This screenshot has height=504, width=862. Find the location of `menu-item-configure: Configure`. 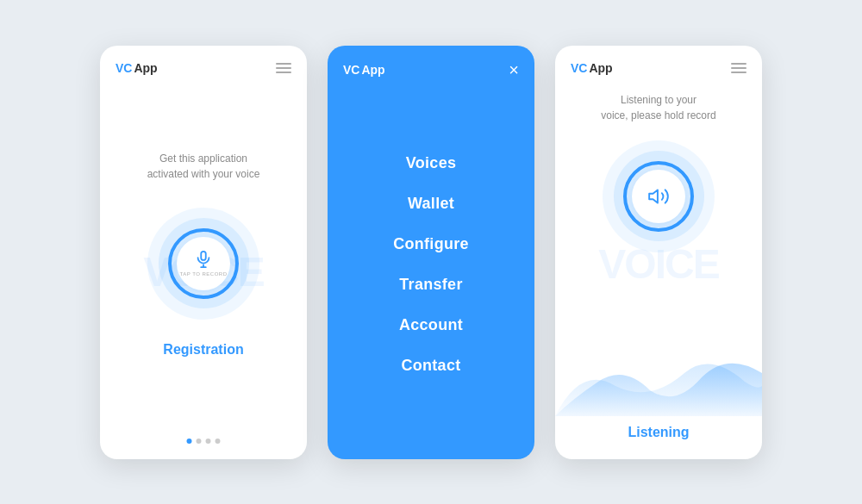

menu-item-configure: Configure is located at coordinates (431, 245).